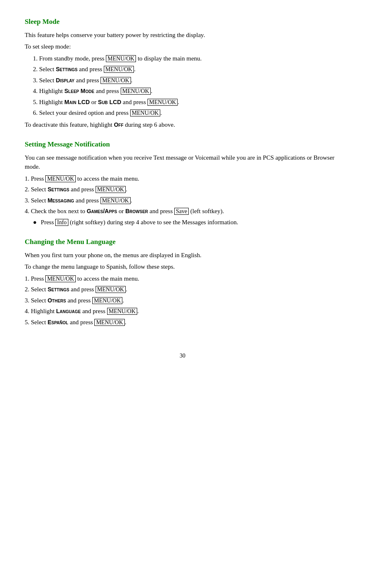  What do you see at coordinates (137, 211) in the screenshot?
I see `browser-label: Browser` at bounding box center [137, 211].